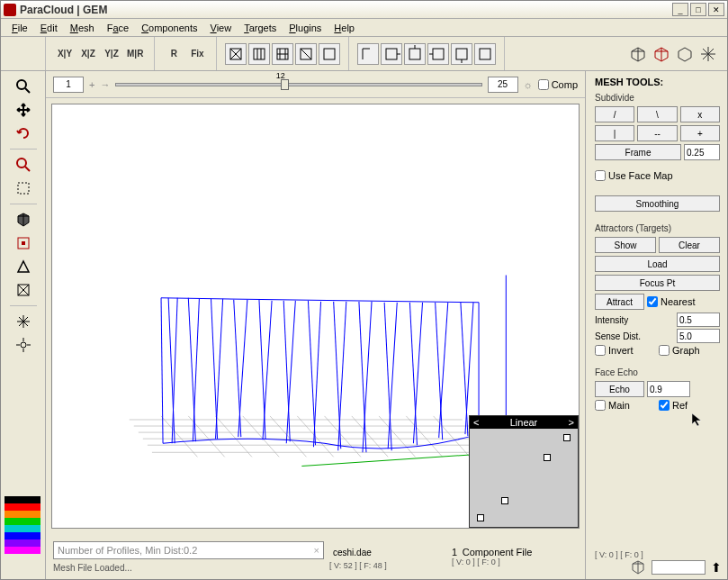 The width and height of the screenshot is (728, 580). Describe the element at coordinates (68, 85) in the screenshot. I see `slider-left-value` at that location.